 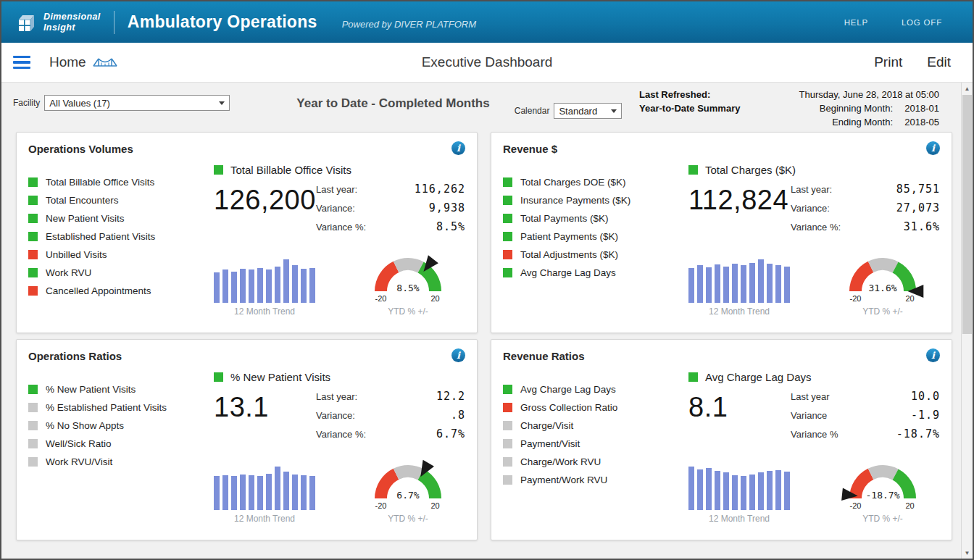 I want to click on legend-item: % Established Patient Visits, so click(x=121, y=407).